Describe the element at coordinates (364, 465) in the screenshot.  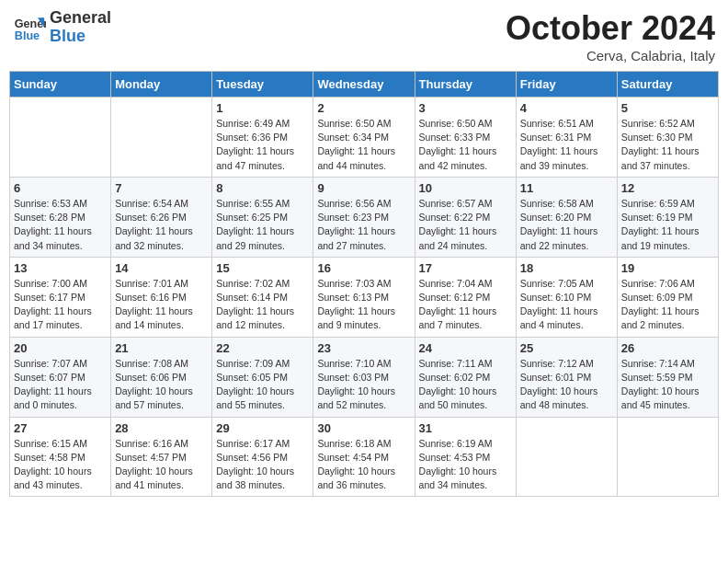
I see `day-info: Sunrise: 6:18 AM Sunset: 4:54 PM Dayligh…` at that location.